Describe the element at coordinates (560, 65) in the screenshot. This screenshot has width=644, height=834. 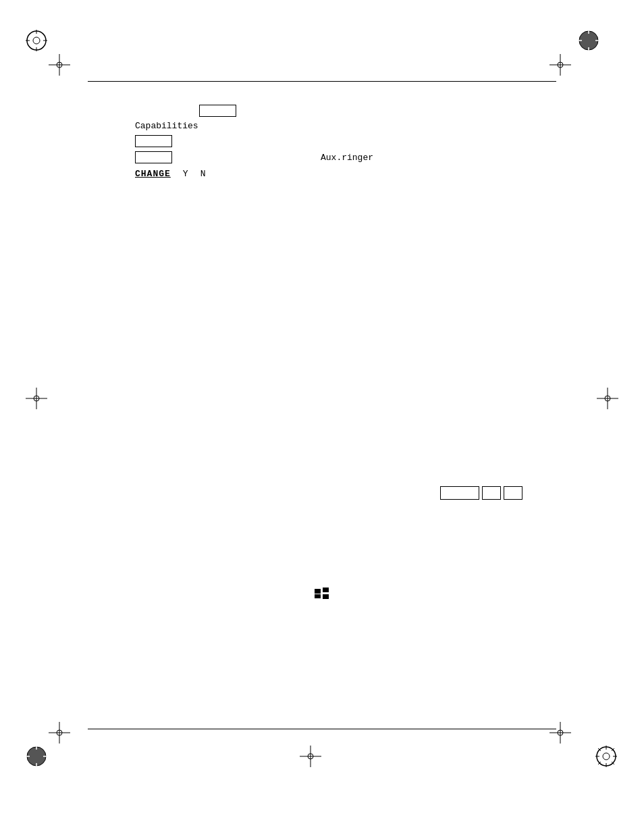
I see `reg-mark-top-right-inner` at that location.